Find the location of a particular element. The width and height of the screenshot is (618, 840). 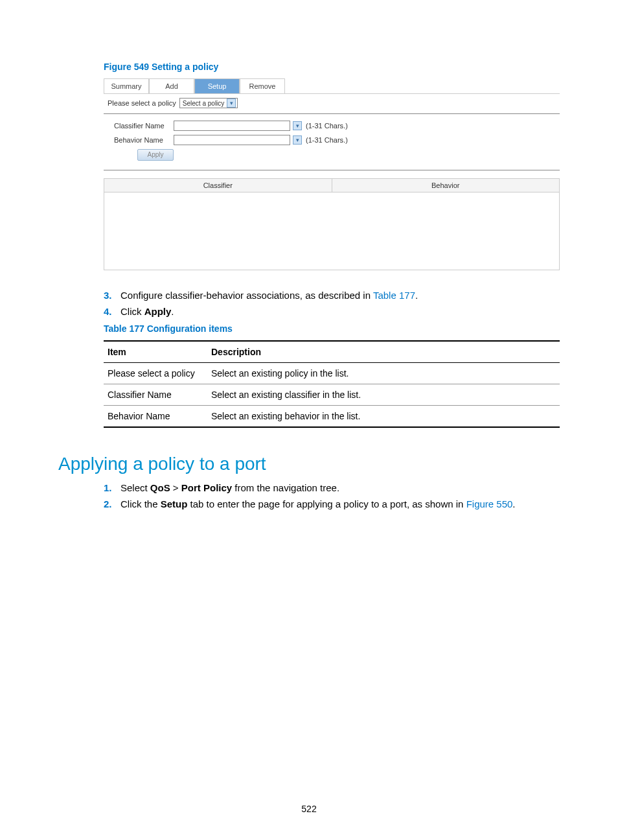

policy-select-value: Select a policy is located at coordinates (203, 104).